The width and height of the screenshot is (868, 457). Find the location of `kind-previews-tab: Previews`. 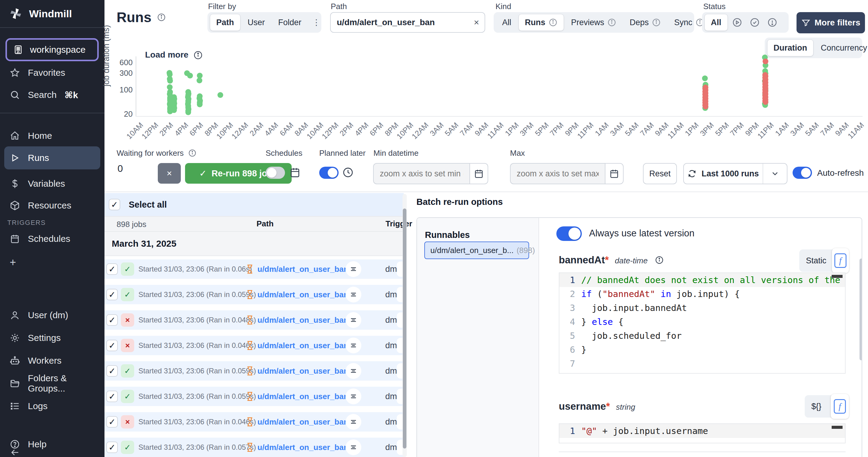

kind-previews-tab: Previews is located at coordinates (594, 22).